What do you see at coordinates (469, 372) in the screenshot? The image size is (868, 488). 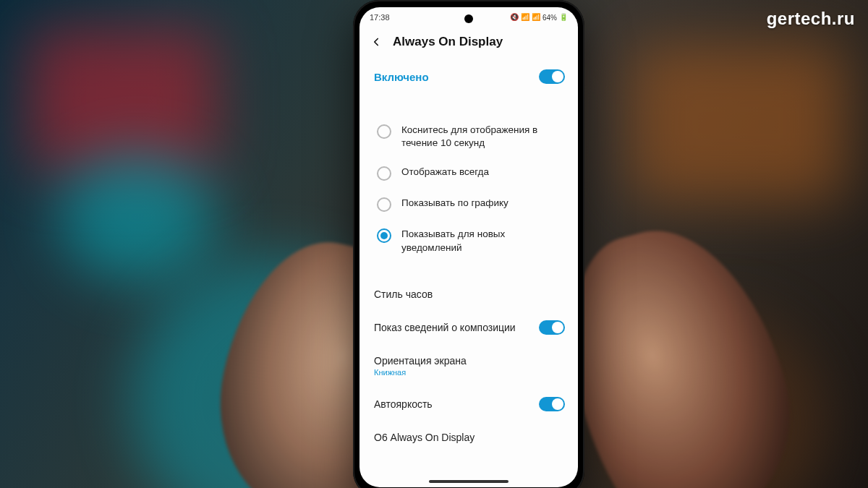 I see `orientation-value: Книжная` at bounding box center [469, 372].